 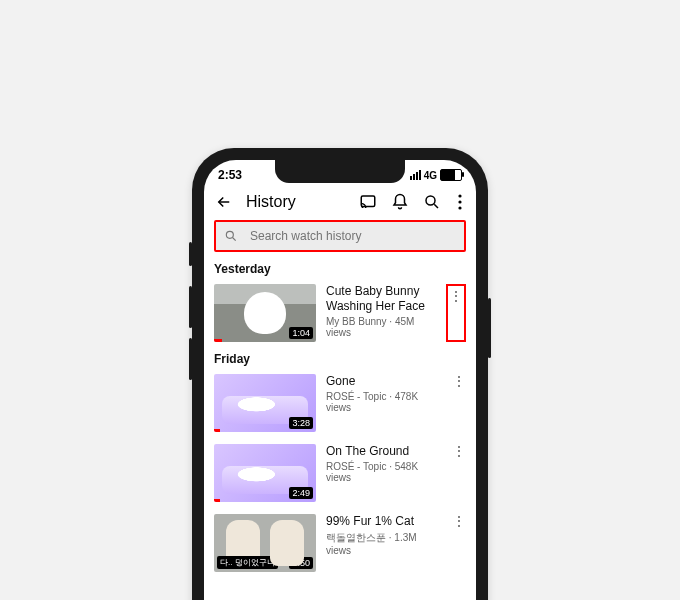 What do you see at coordinates (265, 403) in the screenshot?
I see `video-thumbnail: 3:28` at bounding box center [265, 403].